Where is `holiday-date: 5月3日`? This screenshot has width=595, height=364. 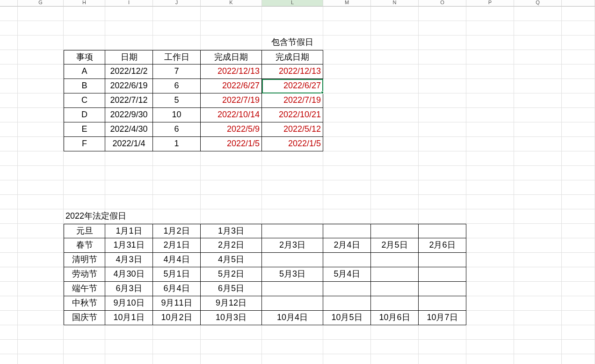 holiday-date: 5月3日 is located at coordinates (293, 275).